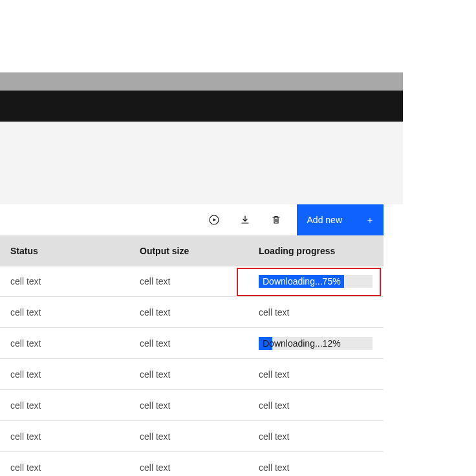 Image resolution: width=476 pixels, height=476 pixels. What do you see at coordinates (316, 343) in the screenshot?
I see `cell-loading-progress: Downloading...12%` at bounding box center [316, 343].